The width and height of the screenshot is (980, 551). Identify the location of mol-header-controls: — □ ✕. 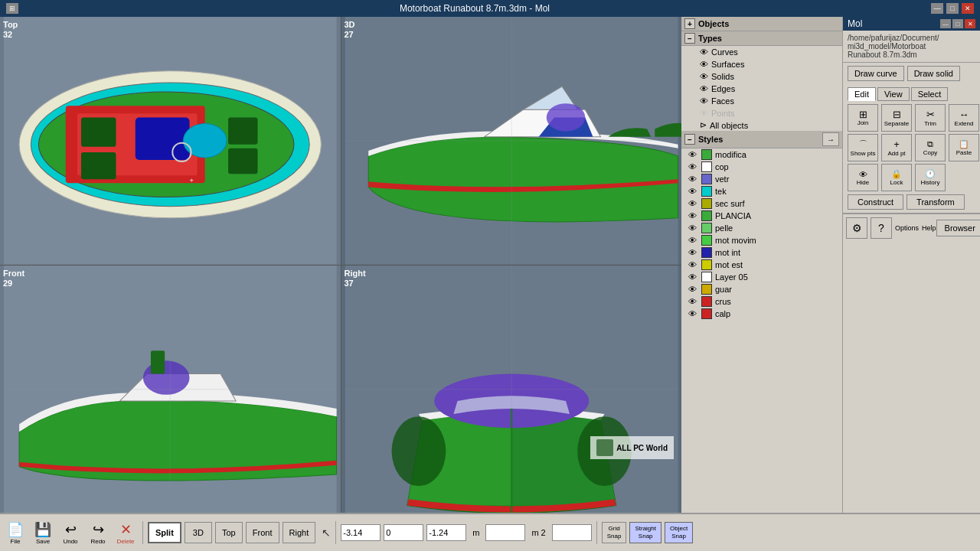
(958, 24).